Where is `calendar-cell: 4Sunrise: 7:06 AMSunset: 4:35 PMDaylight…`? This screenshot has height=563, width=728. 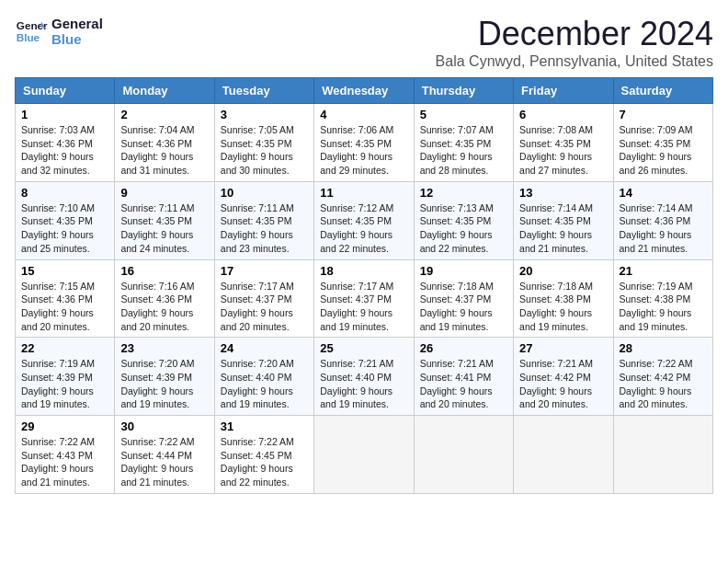 calendar-cell: 4Sunrise: 7:06 AMSunset: 4:35 PMDaylight… is located at coordinates (364, 144).